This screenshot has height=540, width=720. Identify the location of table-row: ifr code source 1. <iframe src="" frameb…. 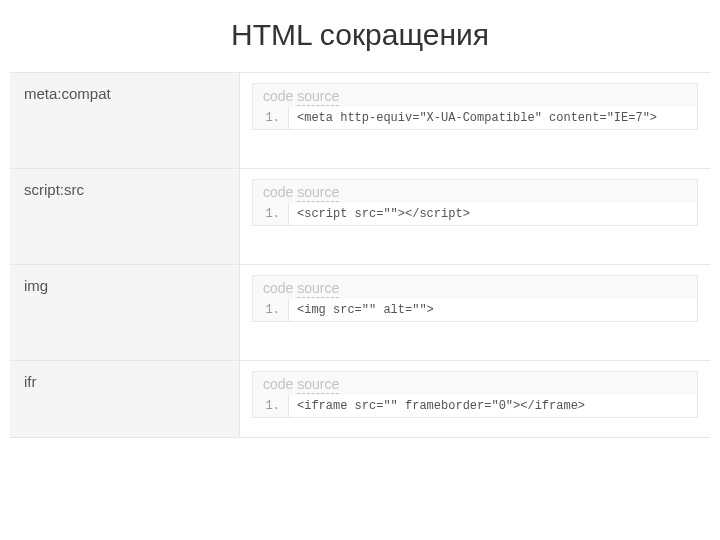
(360, 399).